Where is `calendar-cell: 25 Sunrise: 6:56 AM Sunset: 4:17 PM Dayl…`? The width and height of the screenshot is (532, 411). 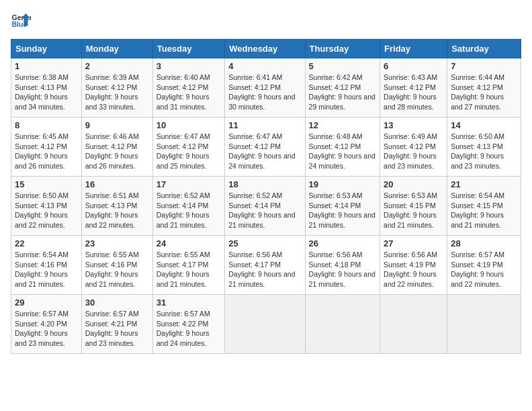 calendar-cell: 25 Sunrise: 6:56 AM Sunset: 4:17 PM Dayl… is located at coordinates (265, 265).